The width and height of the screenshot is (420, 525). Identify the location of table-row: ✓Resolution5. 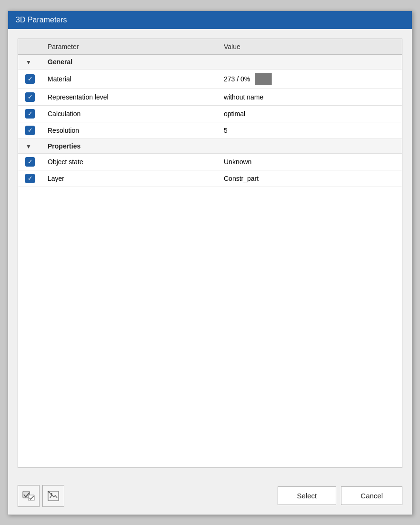
(210, 130).